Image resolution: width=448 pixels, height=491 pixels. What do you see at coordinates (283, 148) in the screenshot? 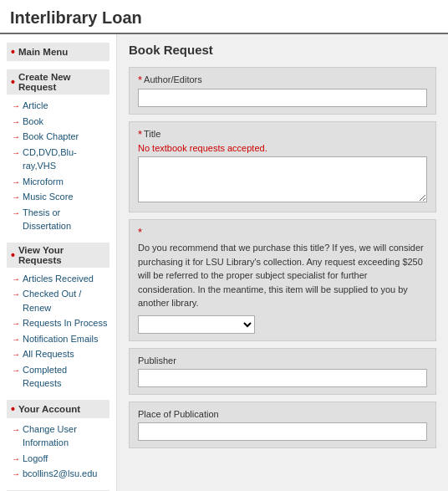
I see `title-error: No textbook requests accepted.` at bounding box center [283, 148].